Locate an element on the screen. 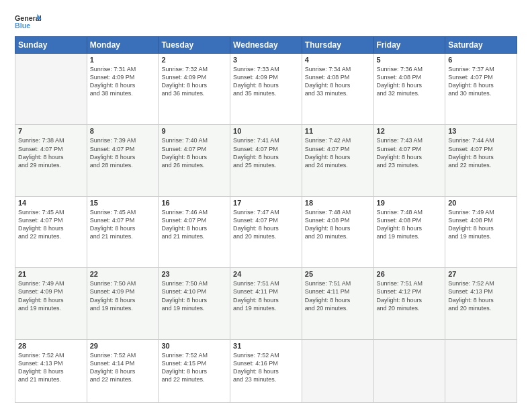  calendar-cell: 25Sunrise: 7:51 AM Sunset: 4:11 PM Dayli… is located at coordinates (337, 304).